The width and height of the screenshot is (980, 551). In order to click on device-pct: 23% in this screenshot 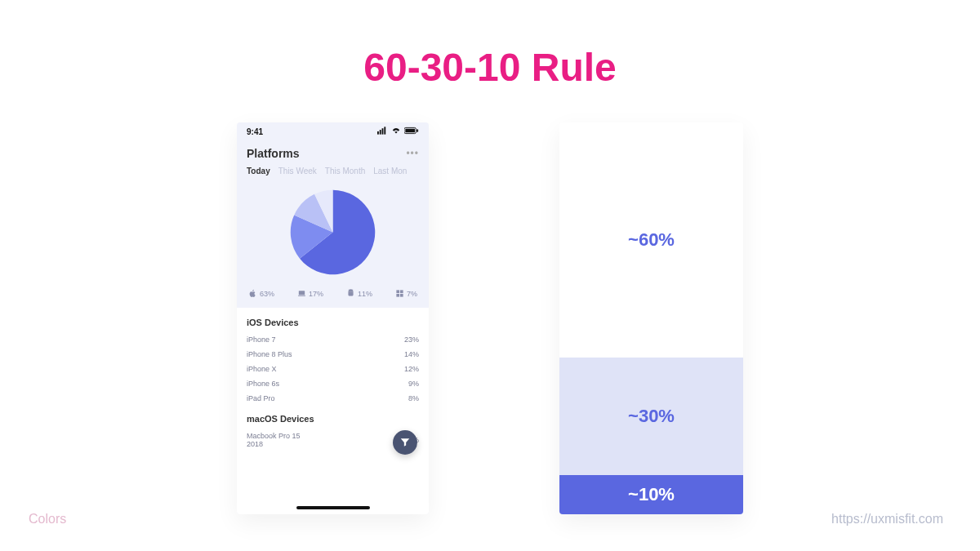, I will do `click(408, 340)`.